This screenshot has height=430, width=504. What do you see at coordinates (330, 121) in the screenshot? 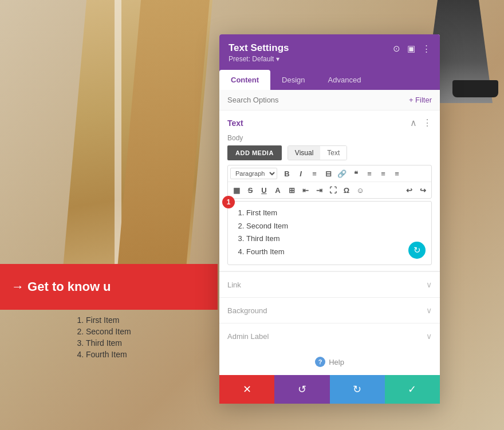
I see `section-header: Text ∧ ⋮` at bounding box center [330, 121].